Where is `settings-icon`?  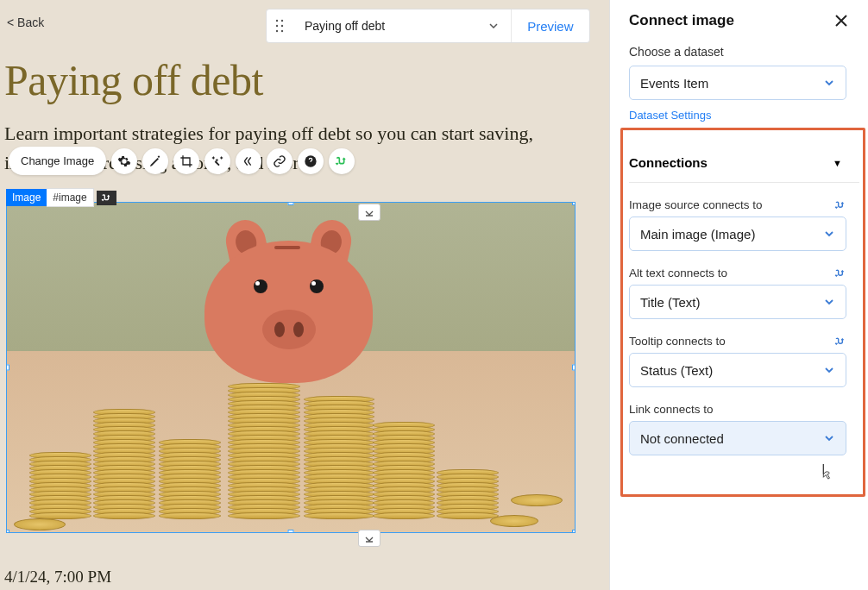 settings-icon is located at coordinates (124, 161).